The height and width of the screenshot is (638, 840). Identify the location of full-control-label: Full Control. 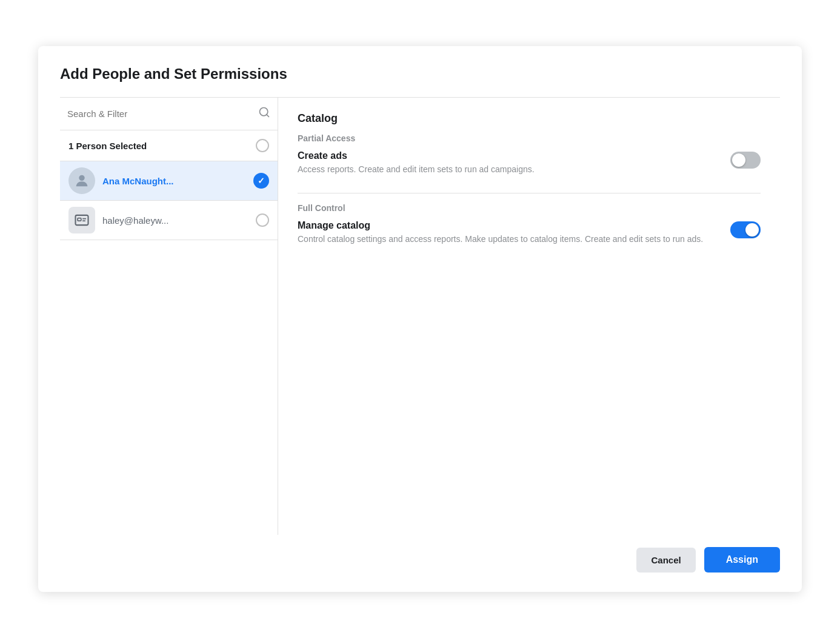
(529, 208).